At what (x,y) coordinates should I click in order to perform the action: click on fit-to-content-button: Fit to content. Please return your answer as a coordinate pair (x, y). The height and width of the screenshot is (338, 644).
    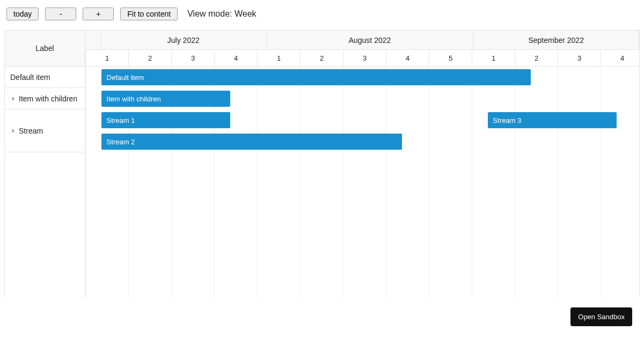
    Looking at the image, I should click on (149, 14).